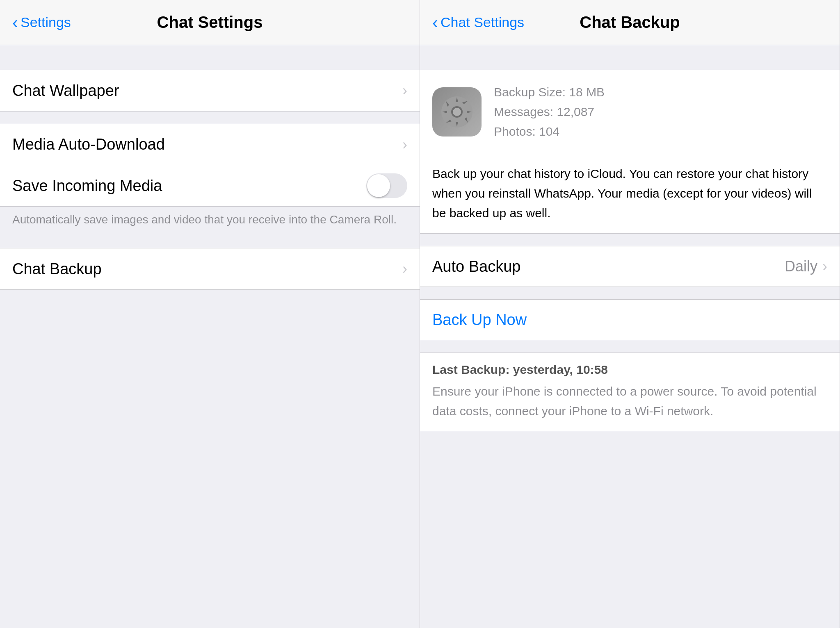 Image resolution: width=840 pixels, height=628 pixels. What do you see at coordinates (806, 266) in the screenshot?
I see `auto-backup-right: Daily ›` at bounding box center [806, 266].